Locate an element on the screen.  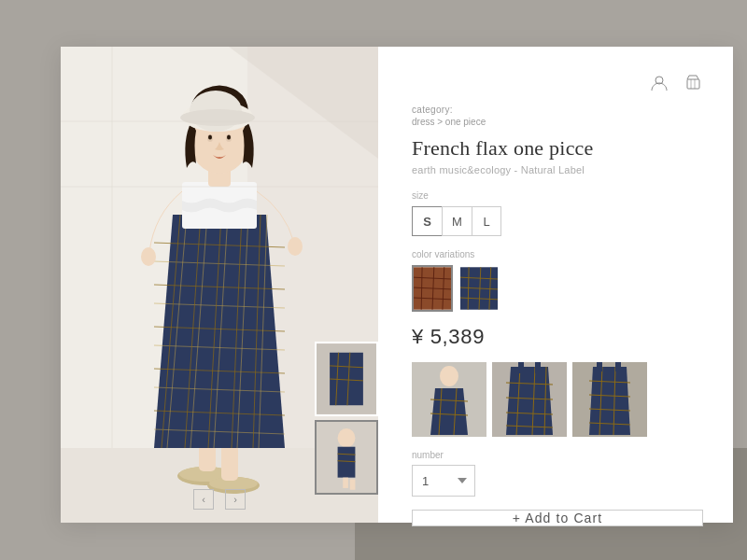
header-icons is located at coordinates (557, 83).